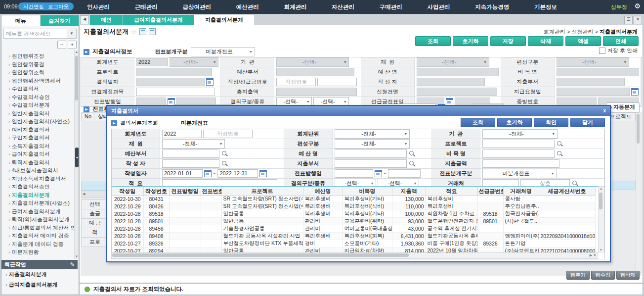 Image resolution: width=644 pixels, height=296 pixels. I want to click on favorite-star-icon: ☆, so click(134, 32).